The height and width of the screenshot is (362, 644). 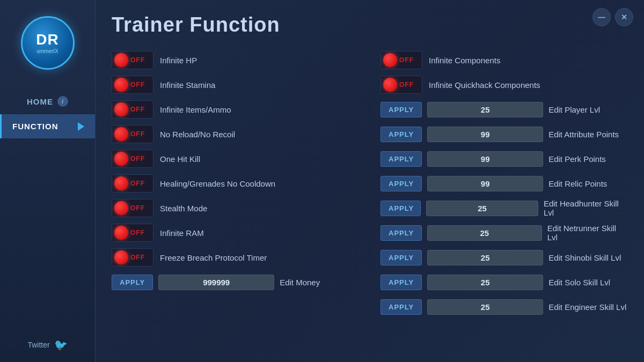 I want to click on edit-relic-points-label: Edit Relic Points, so click(x=577, y=183).